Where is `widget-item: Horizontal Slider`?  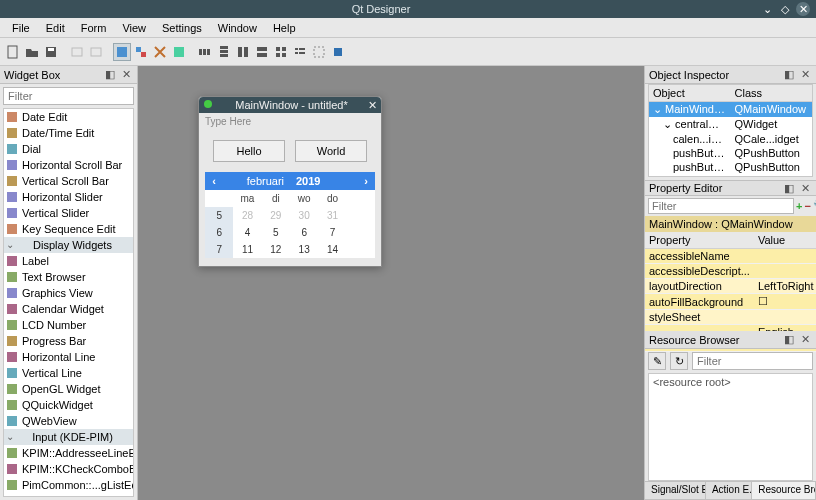 widget-item: Horizontal Slider is located at coordinates (68, 197).